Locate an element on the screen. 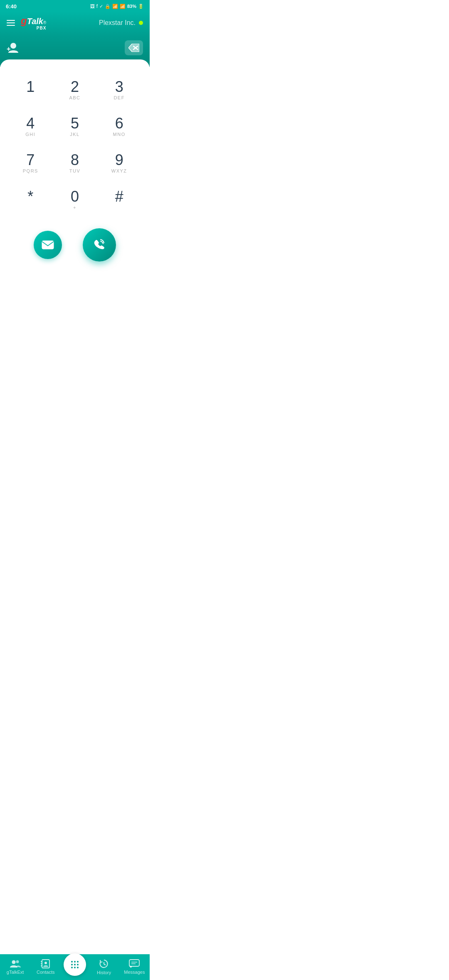 This screenshot has height=980, width=449. wifi-icon: 📶 is located at coordinates (115, 7).